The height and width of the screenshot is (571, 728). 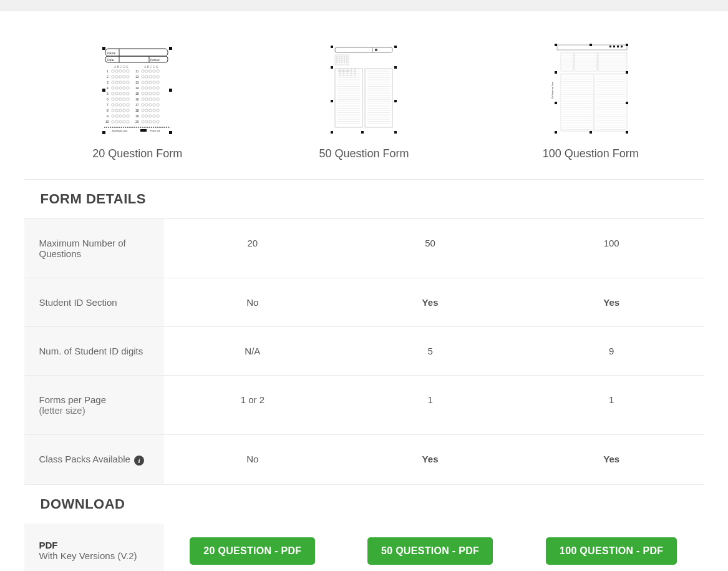 I want to click on value-student-id-100: Yes, so click(x=611, y=303).